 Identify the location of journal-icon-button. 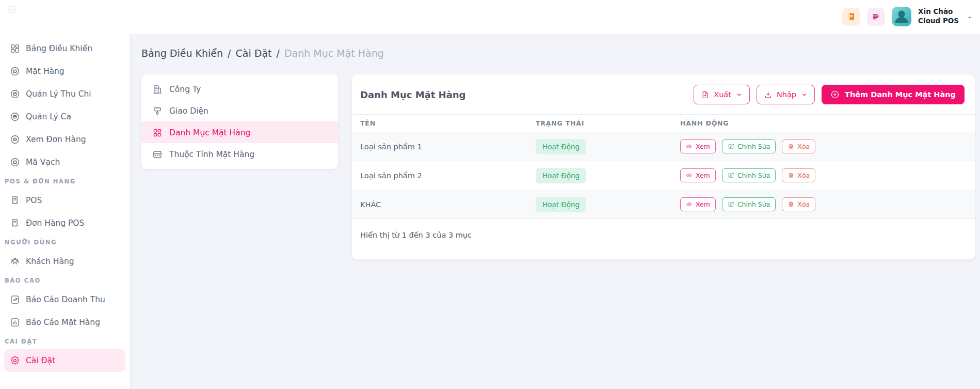
(852, 17).